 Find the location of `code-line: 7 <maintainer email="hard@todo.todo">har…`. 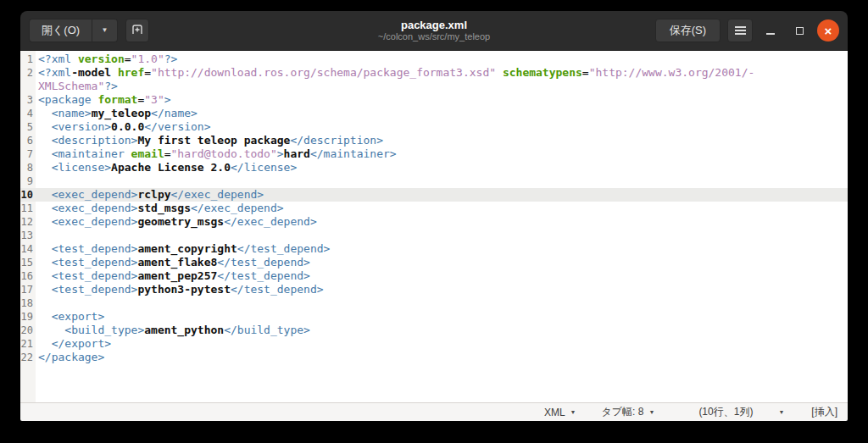

code-line: 7 <maintainer email="hard@todo.todo">har… is located at coordinates (434, 154).